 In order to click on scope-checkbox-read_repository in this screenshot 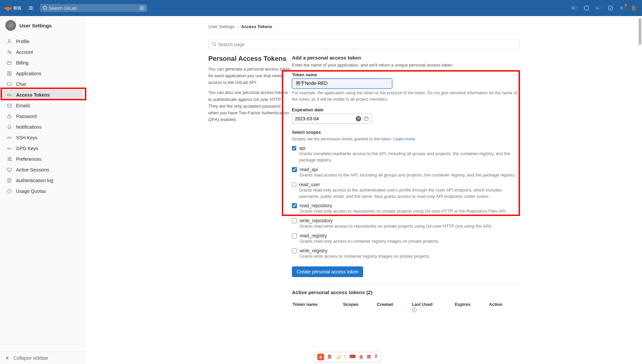, I will do `click(294, 206)`.